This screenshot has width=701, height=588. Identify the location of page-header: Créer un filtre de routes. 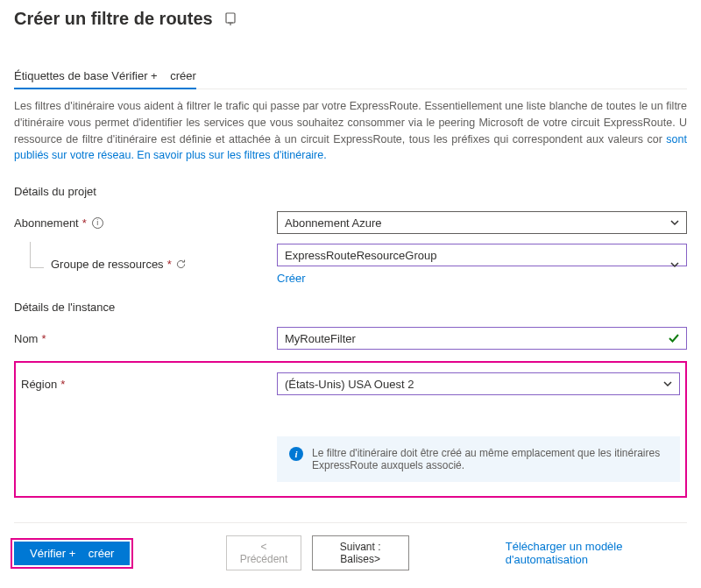
(350, 19).